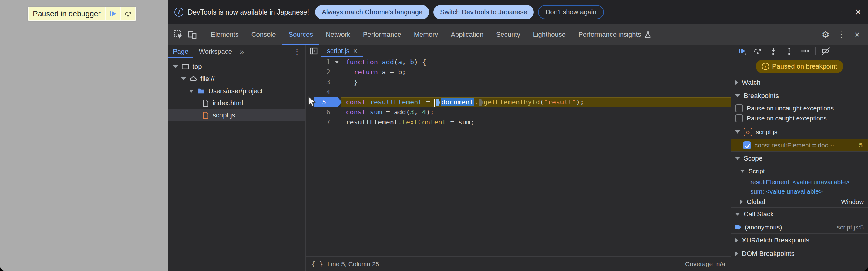 This screenshot has height=271, width=868. What do you see at coordinates (337, 62) in the screenshot?
I see `fold-arrow-icon` at bounding box center [337, 62].